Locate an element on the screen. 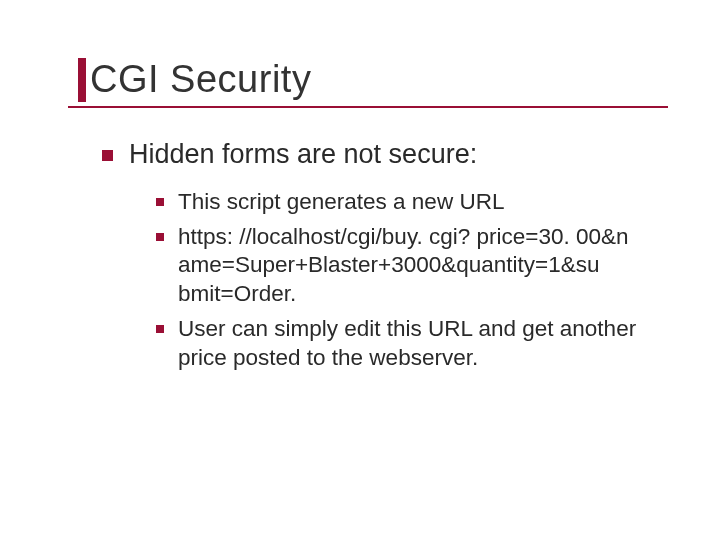 The height and width of the screenshot is (540, 720). slide-title: CGI Security is located at coordinates (200, 80).